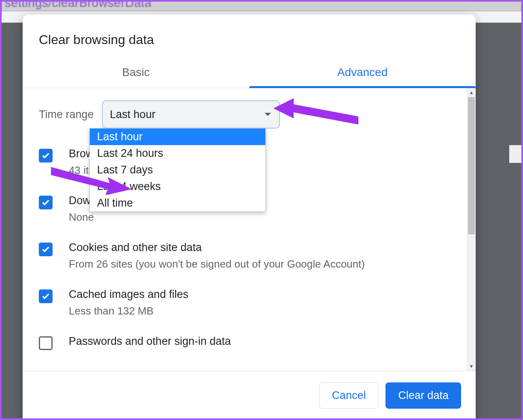 The width and height of the screenshot is (523, 420). Describe the element at coordinates (191, 114) in the screenshot. I see `time-range-select: Last hour` at that location.